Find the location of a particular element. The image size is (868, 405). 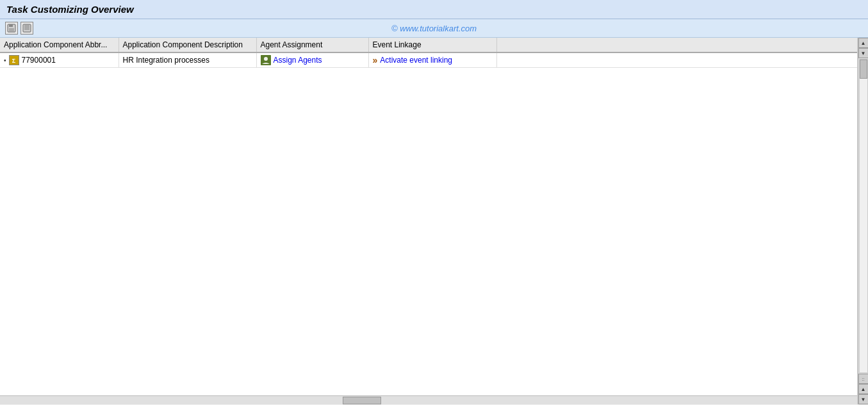

scroll-bottom-up-arrow: ▲ is located at coordinates (864, 389).